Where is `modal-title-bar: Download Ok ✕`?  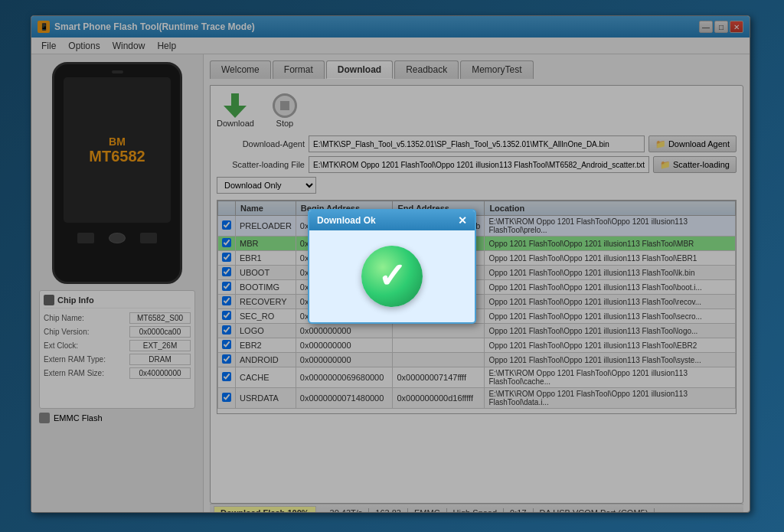 modal-title-bar: Download Ok ✕ is located at coordinates (392, 220).